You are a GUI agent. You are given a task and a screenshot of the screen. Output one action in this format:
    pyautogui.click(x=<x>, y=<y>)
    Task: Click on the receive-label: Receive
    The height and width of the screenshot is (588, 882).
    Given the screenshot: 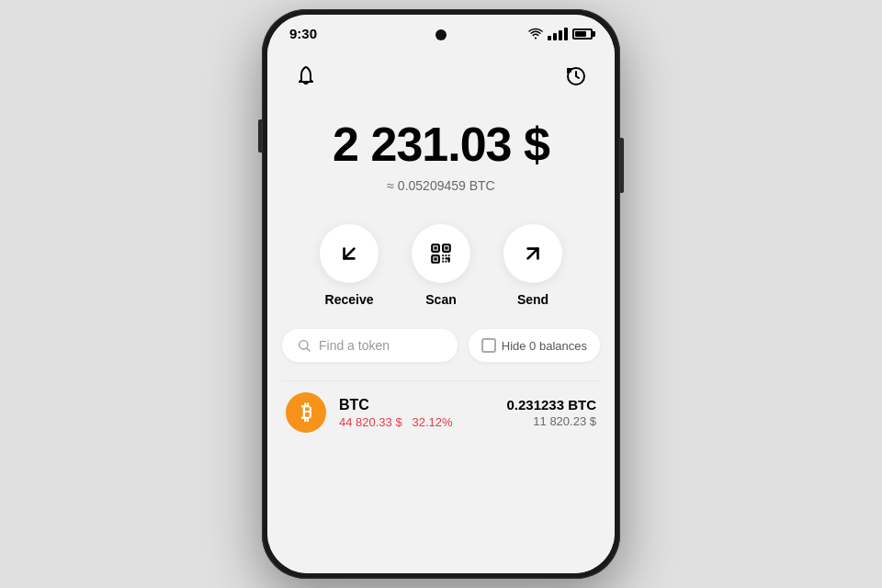 What is the action you would take?
    pyautogui.click(x=349, y=300)
    